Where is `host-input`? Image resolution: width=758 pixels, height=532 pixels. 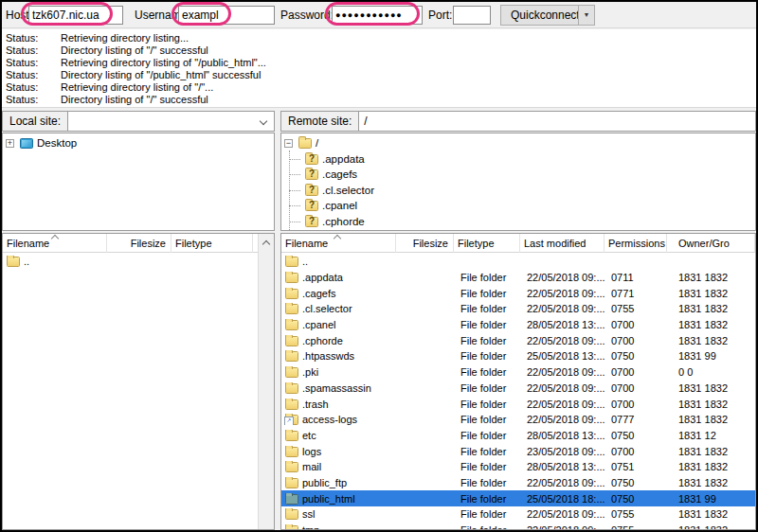
host-input is located at coordinates (76, 15).